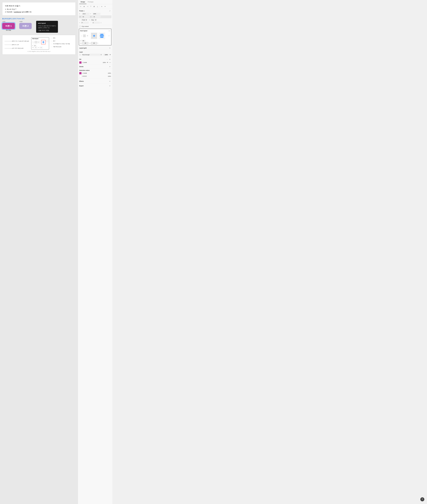 The height and width of the screenshot is (504, 427). Describe the element at coordinates (94, 38) in the screenshot. I see `grid-dot-bm` at that location.